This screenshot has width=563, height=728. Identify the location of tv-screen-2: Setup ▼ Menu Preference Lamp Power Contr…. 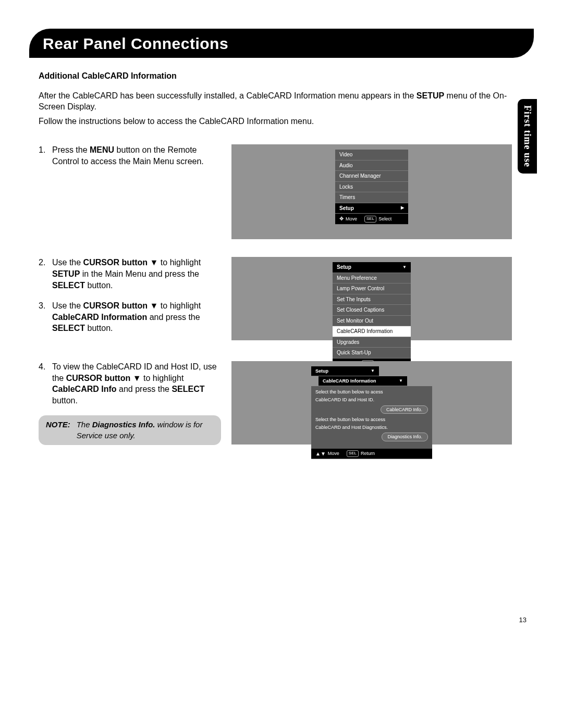
(372, 299).